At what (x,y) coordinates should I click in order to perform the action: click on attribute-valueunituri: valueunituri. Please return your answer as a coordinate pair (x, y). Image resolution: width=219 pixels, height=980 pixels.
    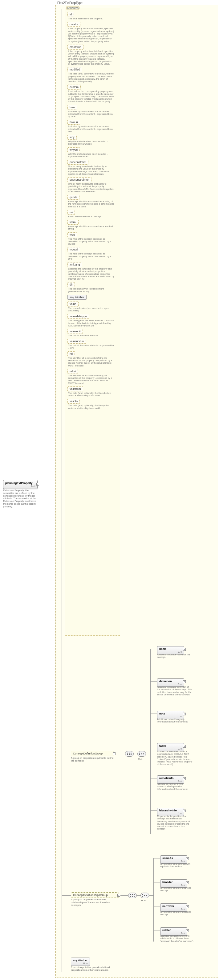
    Looking at the image, I should click on (77, 341).